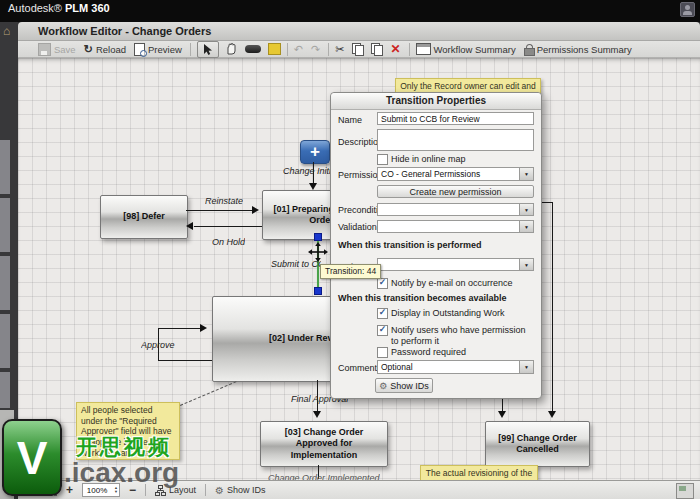 The height and width of the screenshot is (499, 700). What do you see at coordinates (231, 49) in the screenshot?
I see `pan-tool-button` at bounding box center [231, 49].